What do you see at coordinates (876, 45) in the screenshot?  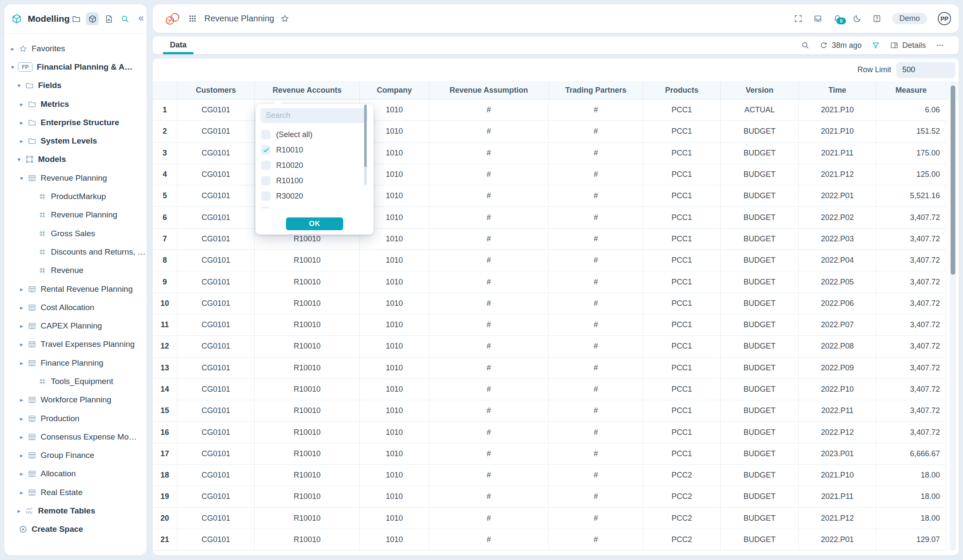 I see `filter-icon` at bounding box center [876, 45].